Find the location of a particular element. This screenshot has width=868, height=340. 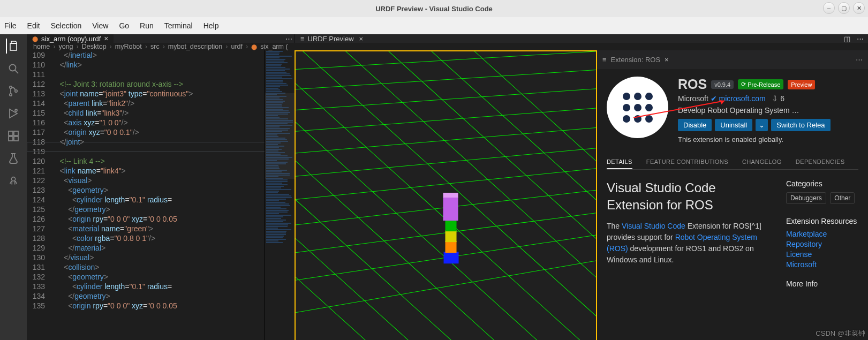

minimize-icon: – is located at coordinates (829, 8).